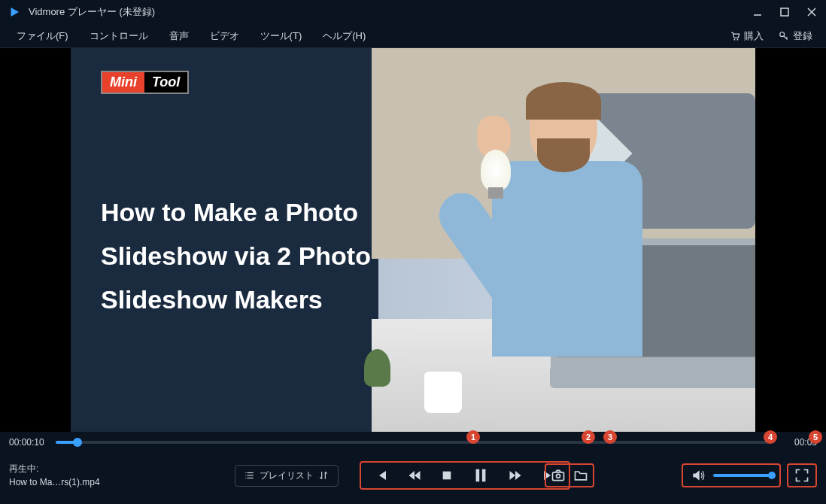 Image resolution: width=826 pixels, height=504 pixels. What do you see at coordinates (758, 12) in the screenshot?
I see `minimize-button` at bounding box center [758, 12].